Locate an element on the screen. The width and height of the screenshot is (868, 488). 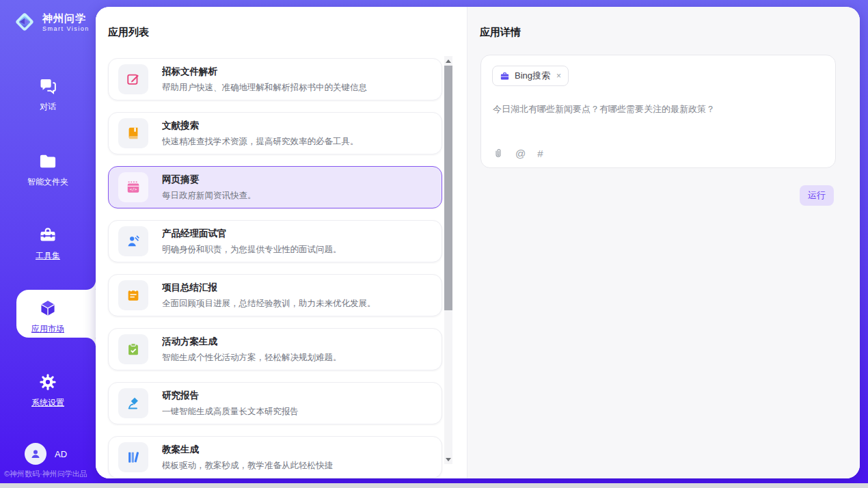
app-detail-title: 应用详情 is located at coordinates (500, 33).